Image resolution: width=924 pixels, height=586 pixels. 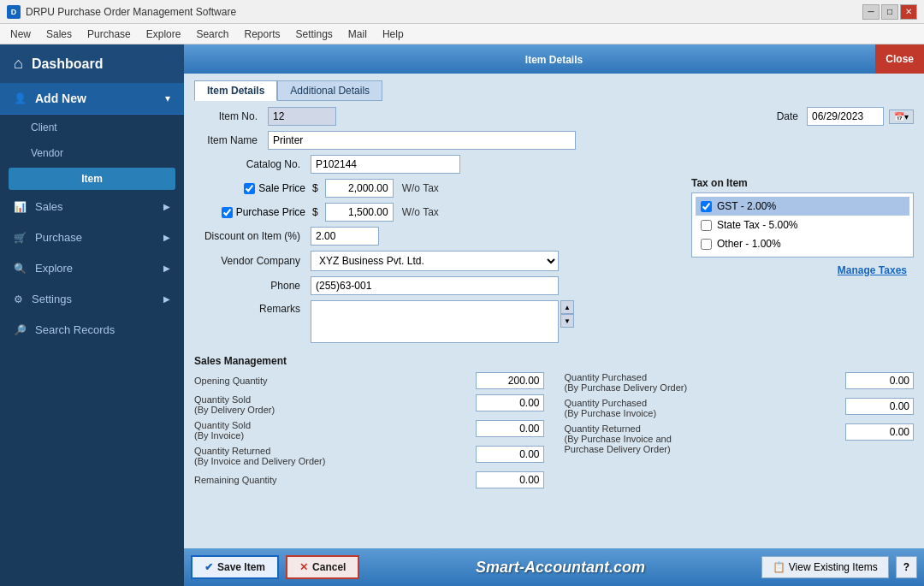 What do you see at coordinates (61, 98) in the screenshot?
I see `add-new-label: Add New` at bounding box center [61, 98].